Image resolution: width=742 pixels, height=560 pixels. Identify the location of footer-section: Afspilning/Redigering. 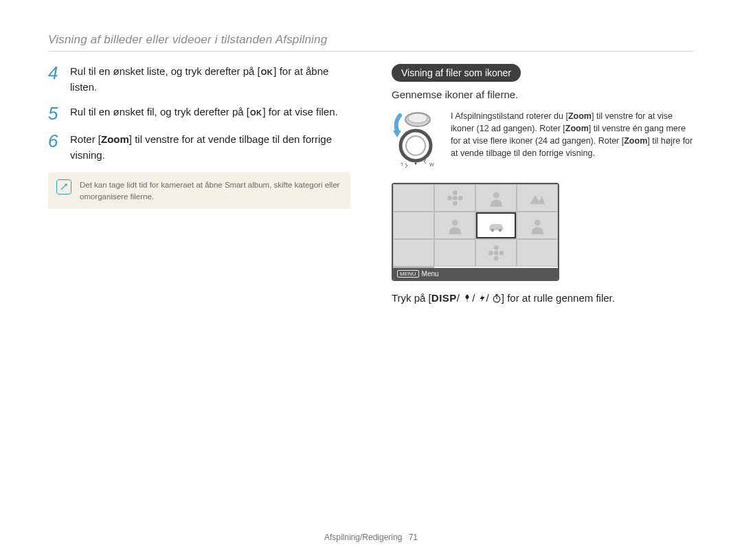
(363, 537).